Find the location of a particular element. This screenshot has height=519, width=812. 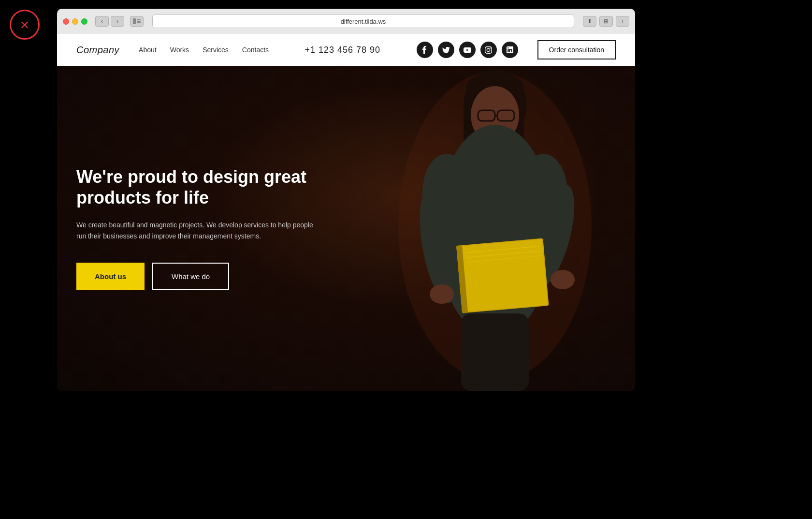

traffic-light-red is located at coordinates (66, 21).